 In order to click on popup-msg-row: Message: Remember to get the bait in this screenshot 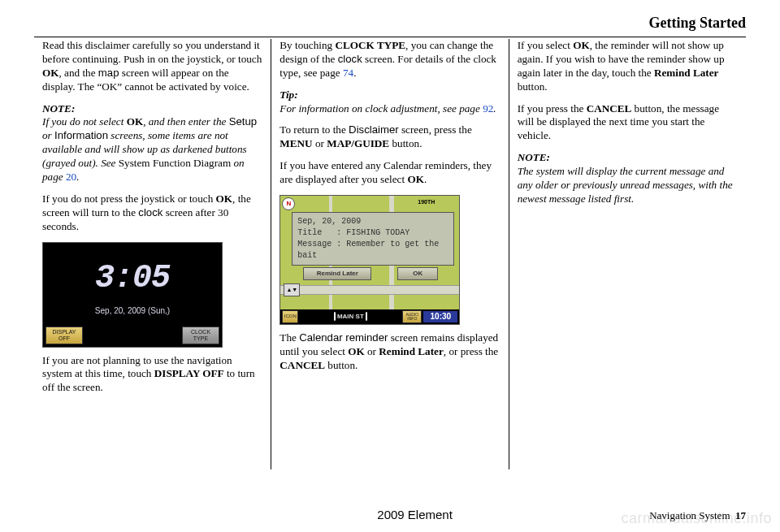, I will do `click(373, 250)`.